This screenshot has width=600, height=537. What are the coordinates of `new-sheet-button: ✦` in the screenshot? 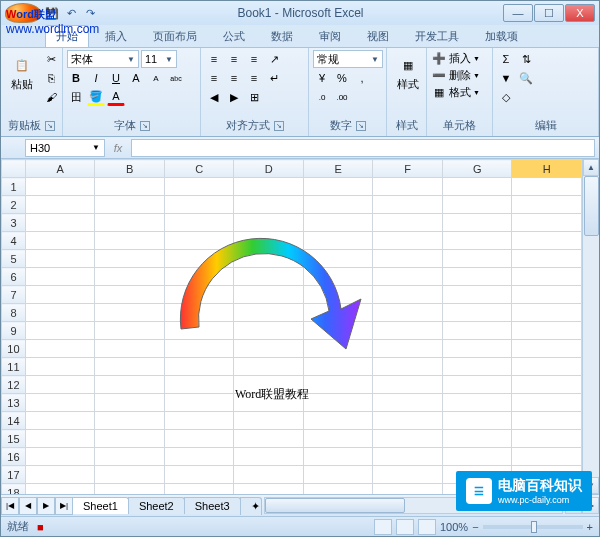 It's located at (251, 506).